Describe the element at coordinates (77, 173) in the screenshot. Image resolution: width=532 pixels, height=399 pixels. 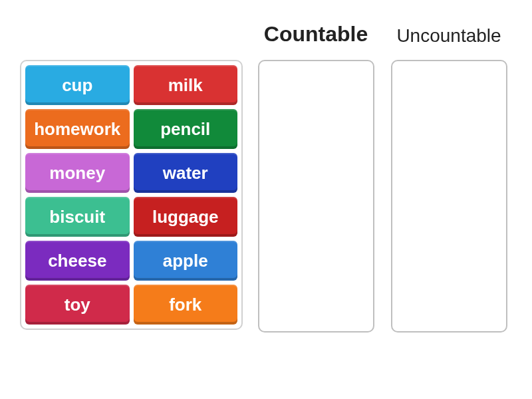
I see `word-tile: money` at that location.